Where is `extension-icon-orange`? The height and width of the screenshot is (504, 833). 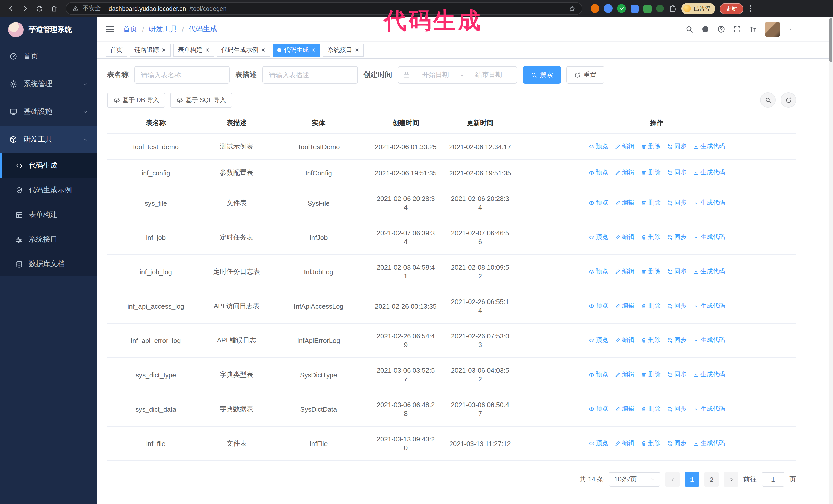
extension-icon-orange is located at coordinates (595, 8).